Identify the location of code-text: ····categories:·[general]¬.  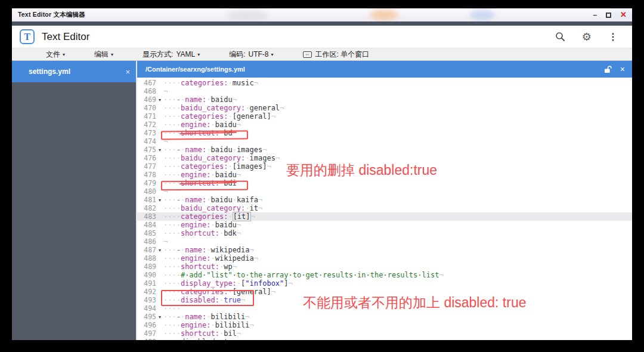
(219, 292).